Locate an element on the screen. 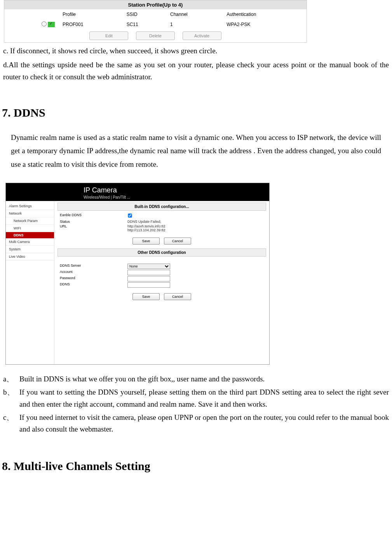  sidebar-item-live: Live Video is located at coordinates (30, 257).